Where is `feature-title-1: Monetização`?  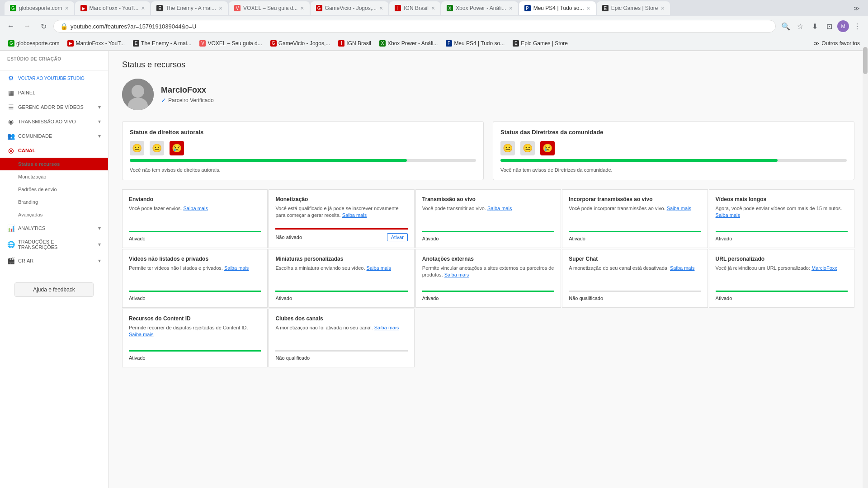
feature-title-1: Monetização is located at coordinates (341, 199).